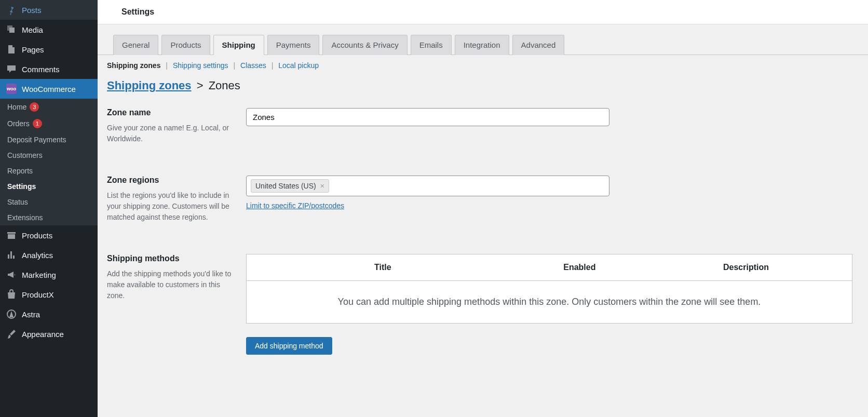 The height and width of the screenshot is (417, 868). I want to click on sidebar-label: Comments, so click(40, 70).